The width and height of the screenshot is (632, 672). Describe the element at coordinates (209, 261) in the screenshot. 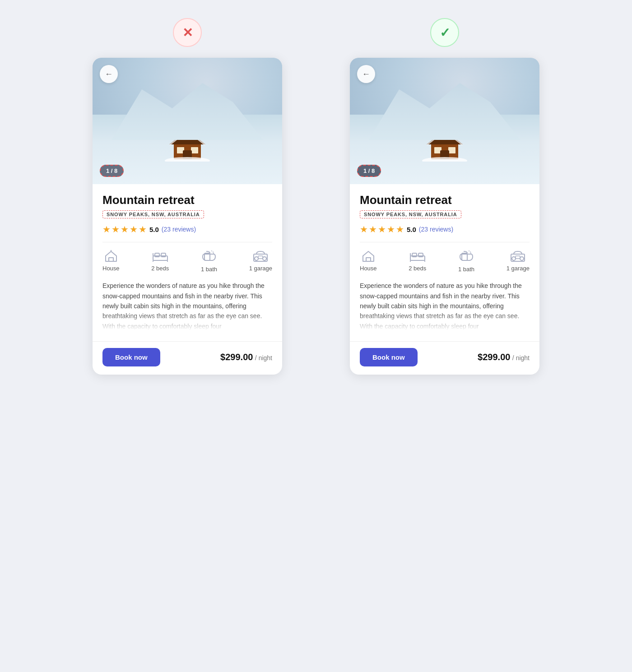

I see `left-amenity-bath: 1 bath` at that location.